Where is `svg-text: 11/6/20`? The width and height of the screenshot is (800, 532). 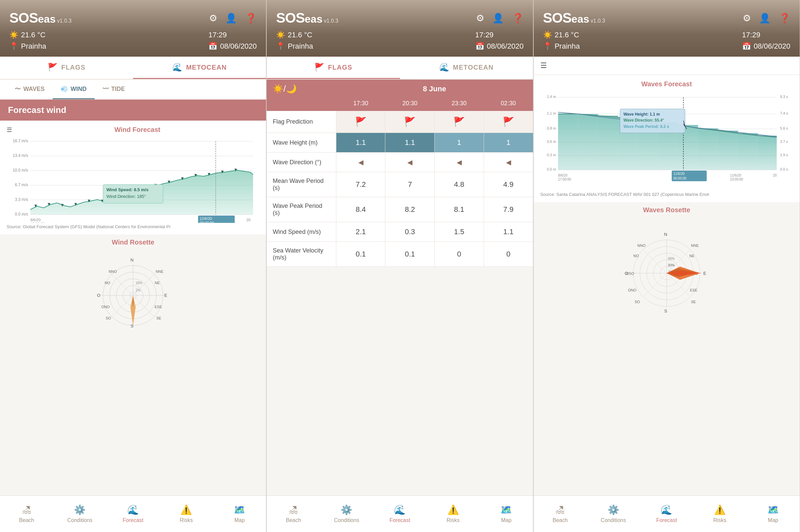 svg-text: 11/6/20 is located at coordinates (679, 174).